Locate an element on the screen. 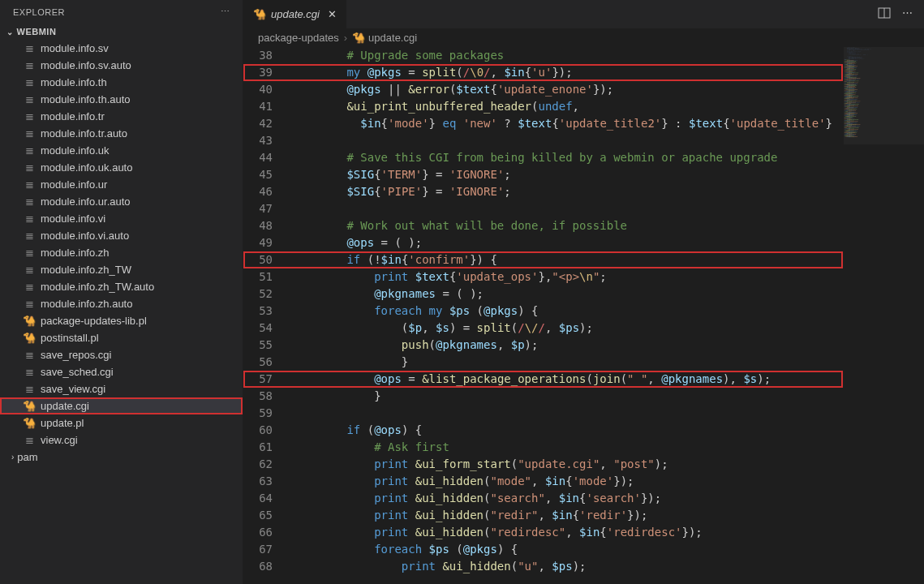 This screenshot has height=584, width=924. code-content: # Ask first is located at coordinates (568, 448).